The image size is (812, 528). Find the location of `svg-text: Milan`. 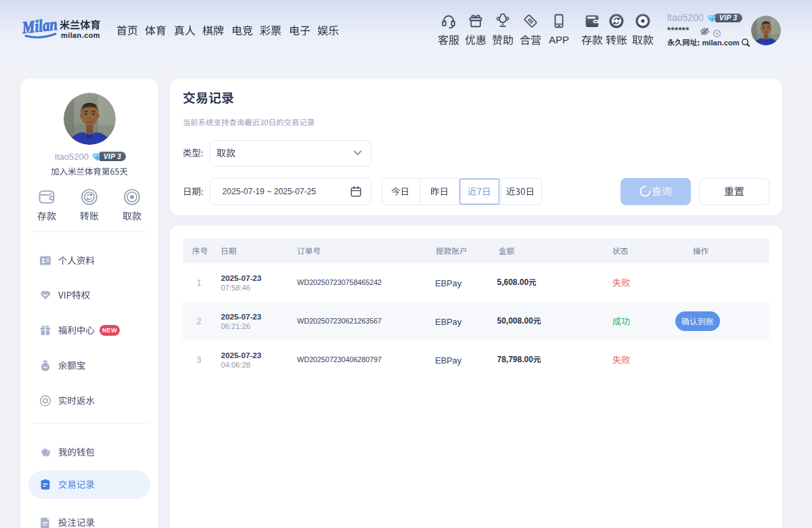

svg-text: Milan is located at coordinates (41, 26).